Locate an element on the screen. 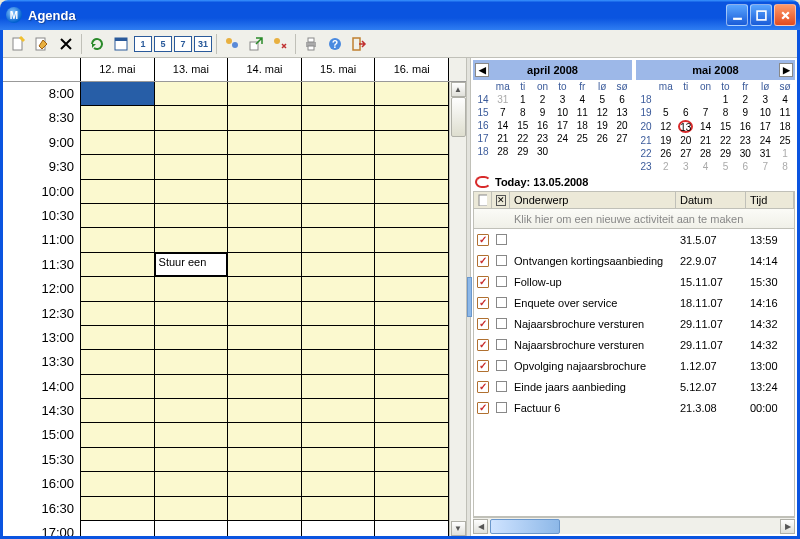  day-header: 14. mai is located at coordinates (265, 70).